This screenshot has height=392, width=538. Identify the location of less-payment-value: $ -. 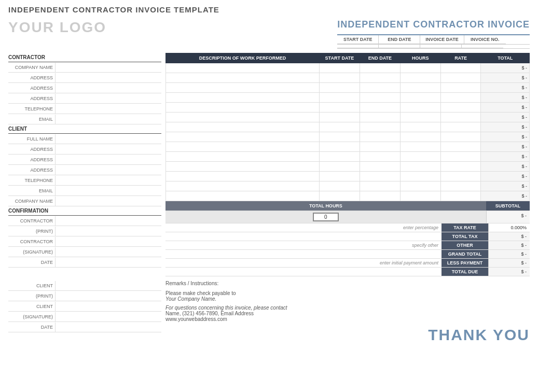
(509, 263).